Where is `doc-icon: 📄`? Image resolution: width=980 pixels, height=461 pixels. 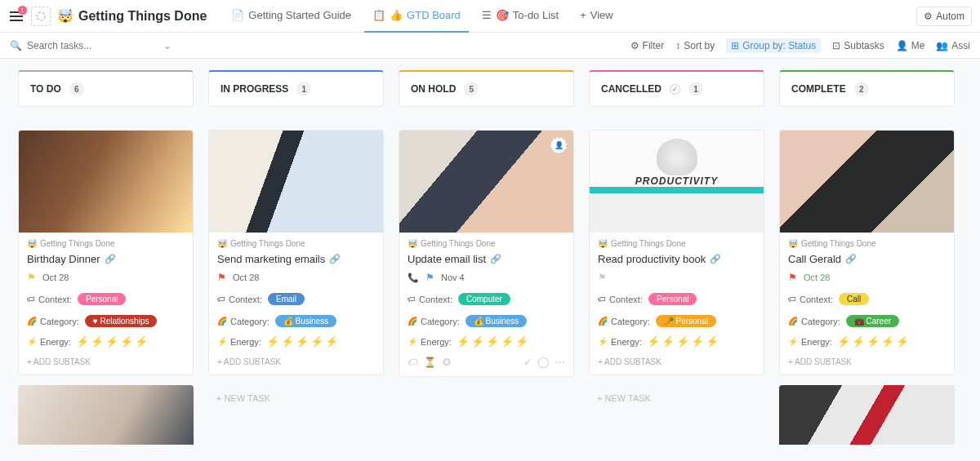 doc-icon: 📄 is located at coordinates (238, 15).